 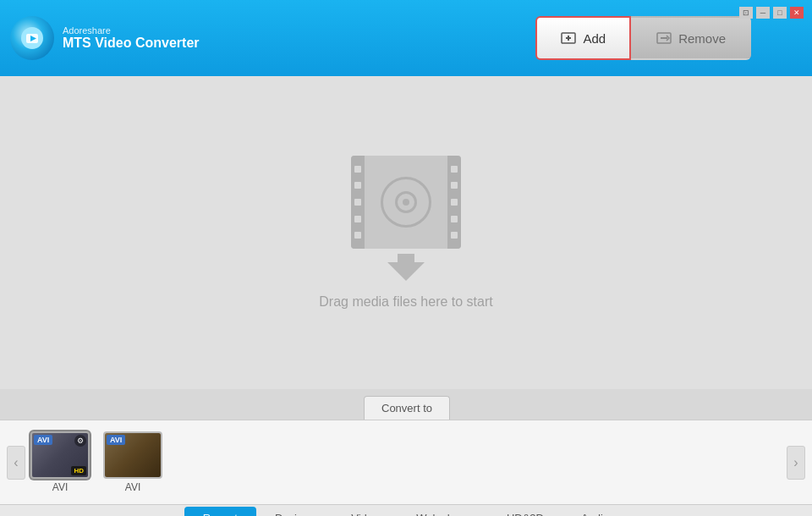 I want to click on tabs-row: Recent Devices Video Web share HD&3D Aud…, so click(x=406, y=510).